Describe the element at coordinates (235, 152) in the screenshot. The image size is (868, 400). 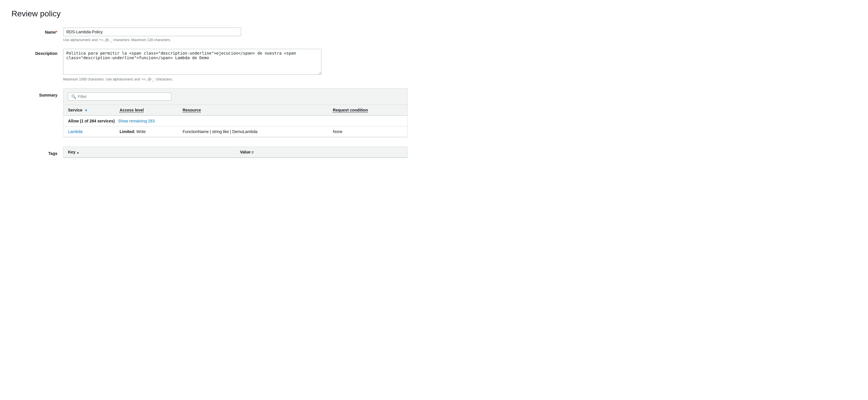
I see `tags-content: Key Value` at that location.